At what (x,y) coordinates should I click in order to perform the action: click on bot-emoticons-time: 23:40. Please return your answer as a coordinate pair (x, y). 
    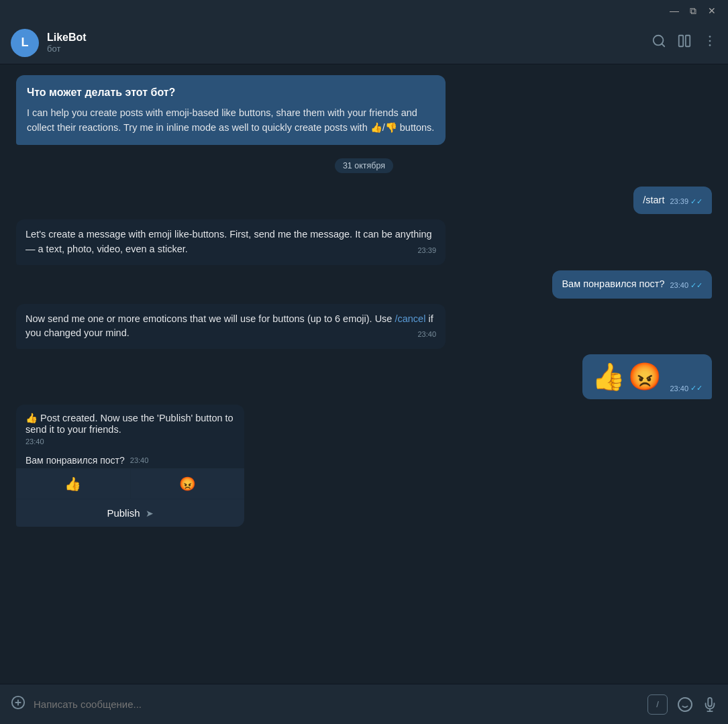
    Looking at the image, I should click on (427, 334).